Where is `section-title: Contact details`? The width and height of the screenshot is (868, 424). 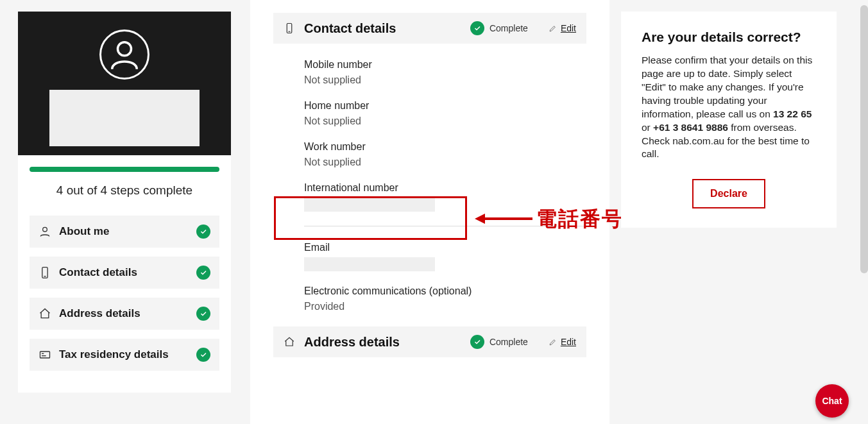
section-title: Contact details is located at coordinates (382, 28).